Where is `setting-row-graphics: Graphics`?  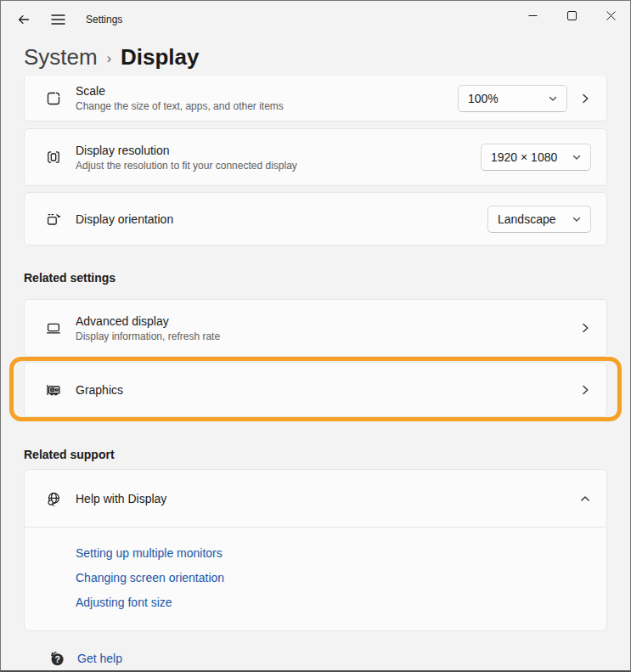 setting-row-graphics: Graphics is located at coordinates (316, 389).